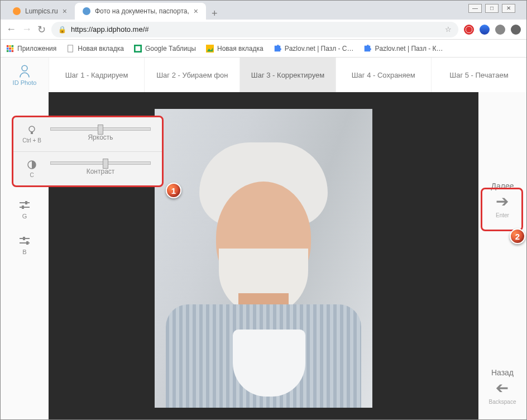  What do you see at coordinates (88, 169) in the screenshot?
I see `contrast-row: C Контраст` at bounding box center [88, 169].